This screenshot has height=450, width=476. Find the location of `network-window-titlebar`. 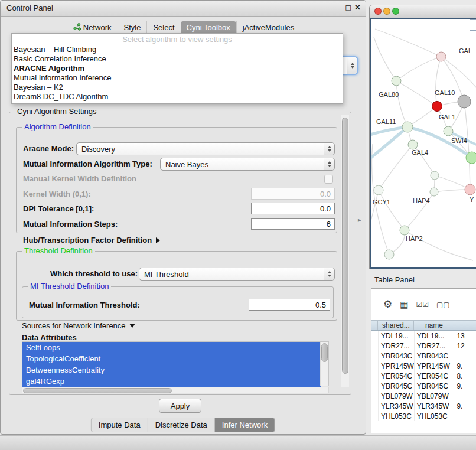

network-window-titlebar is located at coordinates (423, 12).